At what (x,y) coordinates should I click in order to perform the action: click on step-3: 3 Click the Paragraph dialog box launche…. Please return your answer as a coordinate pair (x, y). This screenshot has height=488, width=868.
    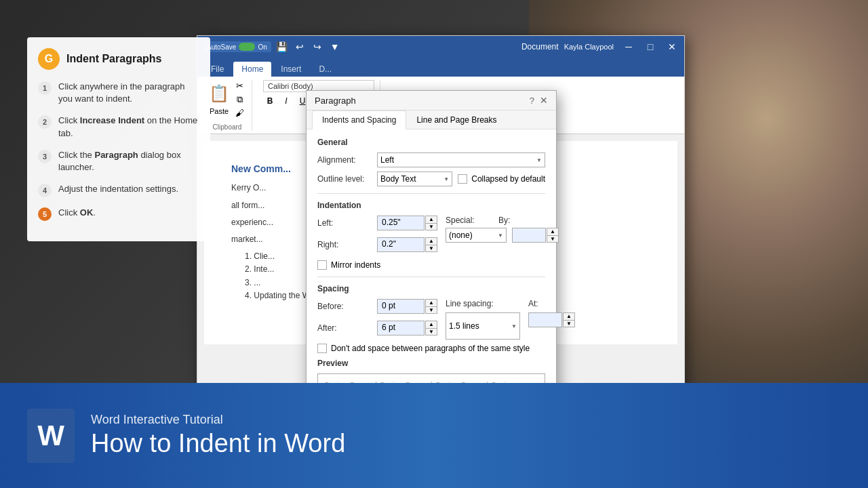
    Looking at the image, I should click on (119, 161).